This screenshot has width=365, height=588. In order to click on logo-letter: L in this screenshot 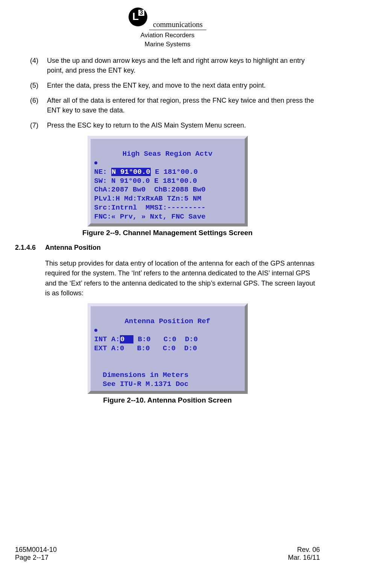, I will do `click(135, 17)`.